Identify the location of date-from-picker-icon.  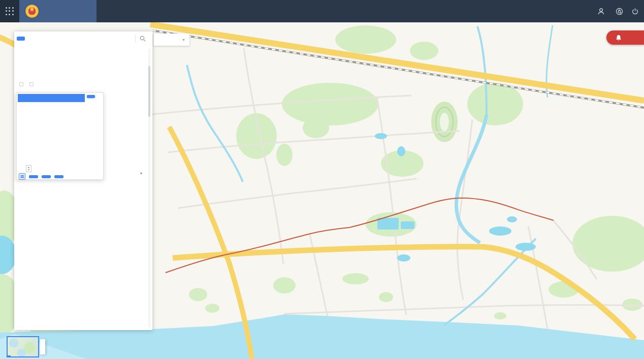
(21, 84).